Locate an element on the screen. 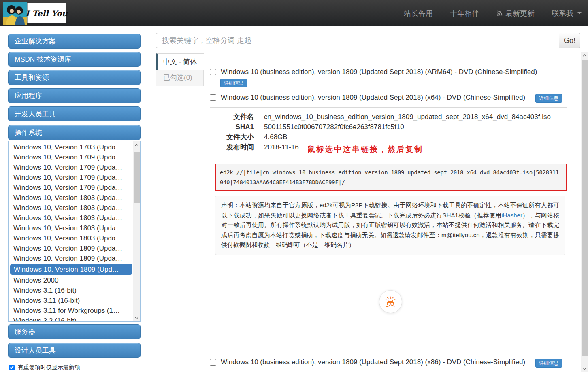  tab-chinese-simplified: 中文 - 简体 is located at coordinates (180, 62).